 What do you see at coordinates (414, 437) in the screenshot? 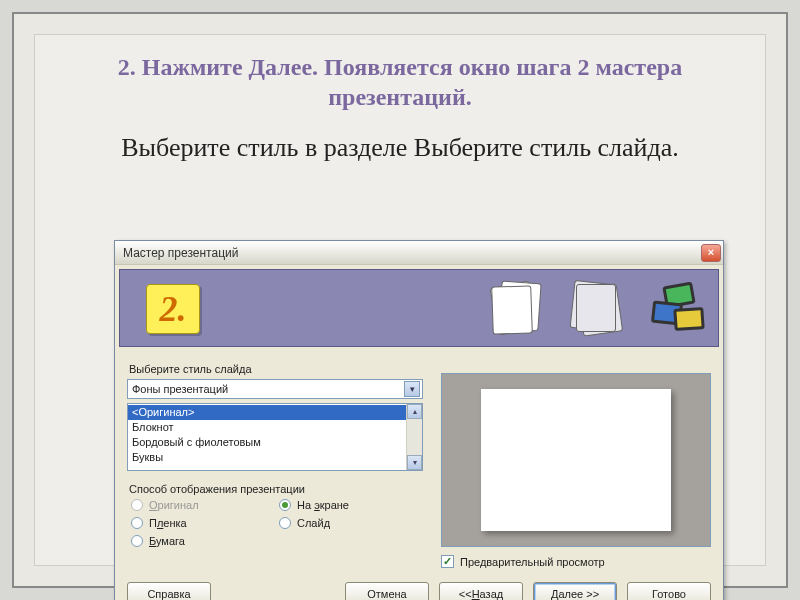
I see `listbox-scrollbar: ▴ ▾` at bounding box center [414, 437].